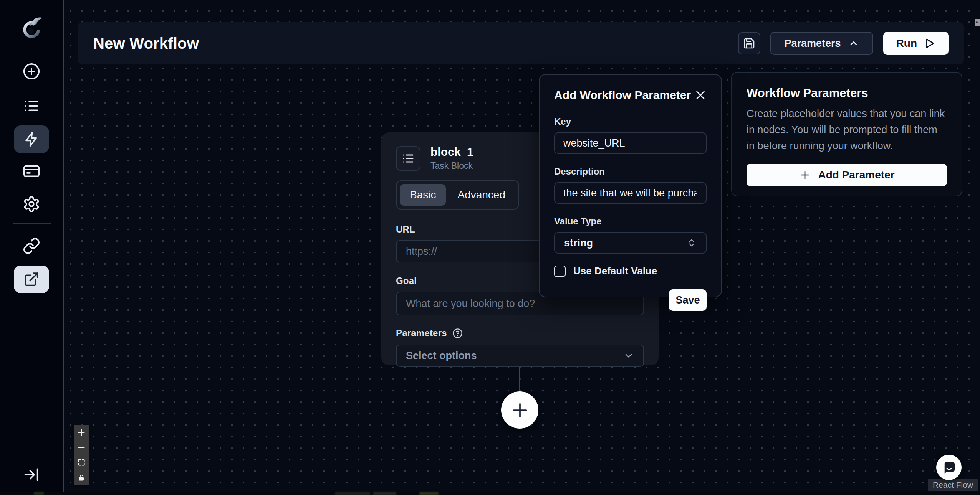  What do you see at coordinates (422, 333) in the screenshot?
I see `node-parameters-label: Parameters` at bounding box center [422, 333].